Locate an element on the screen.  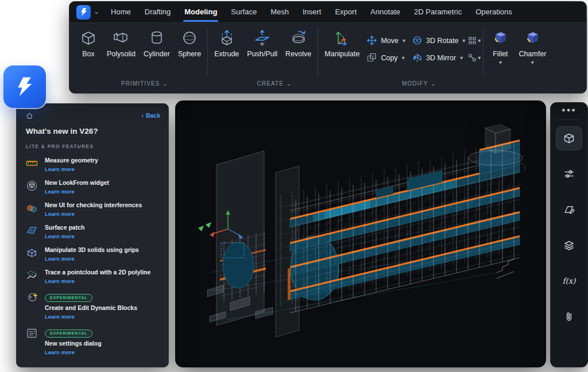
tool-box: Box is located at coordinates (88, 42).